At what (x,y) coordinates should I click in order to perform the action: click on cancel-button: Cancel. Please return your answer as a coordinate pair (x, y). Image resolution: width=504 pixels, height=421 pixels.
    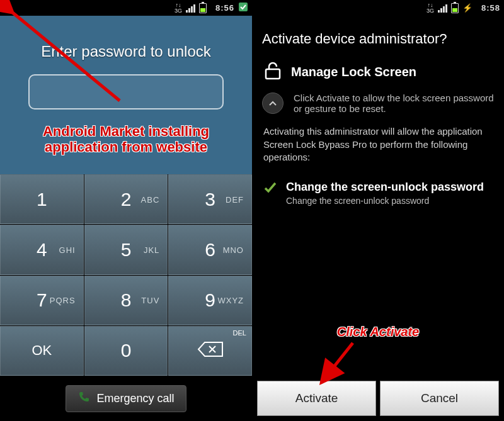
    Looking at the image, I should click on (440, 398).